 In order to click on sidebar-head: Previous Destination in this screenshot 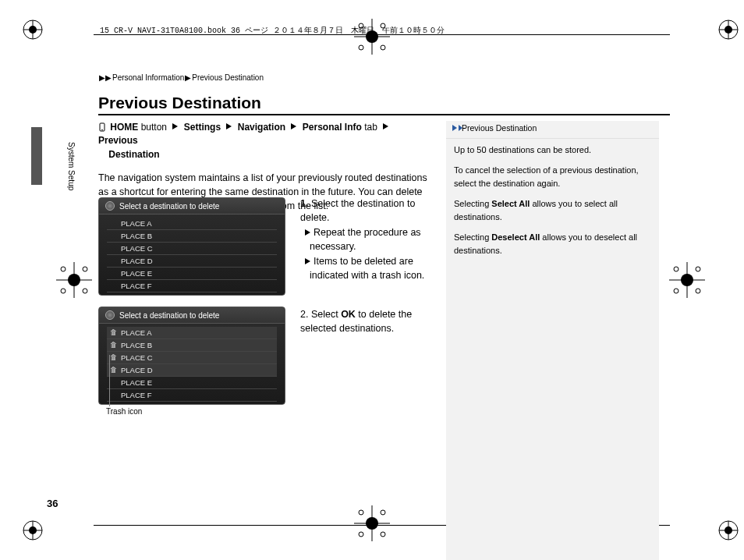, I will do `click(499, 128)`.